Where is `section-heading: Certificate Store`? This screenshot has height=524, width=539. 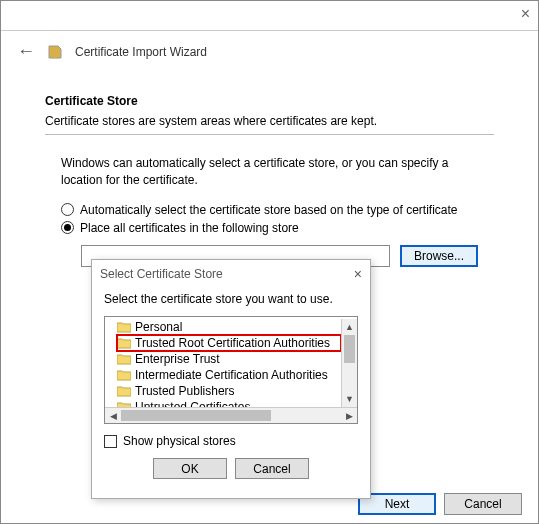
section-heading: Certificate Store is located at coordinates (270, 101).